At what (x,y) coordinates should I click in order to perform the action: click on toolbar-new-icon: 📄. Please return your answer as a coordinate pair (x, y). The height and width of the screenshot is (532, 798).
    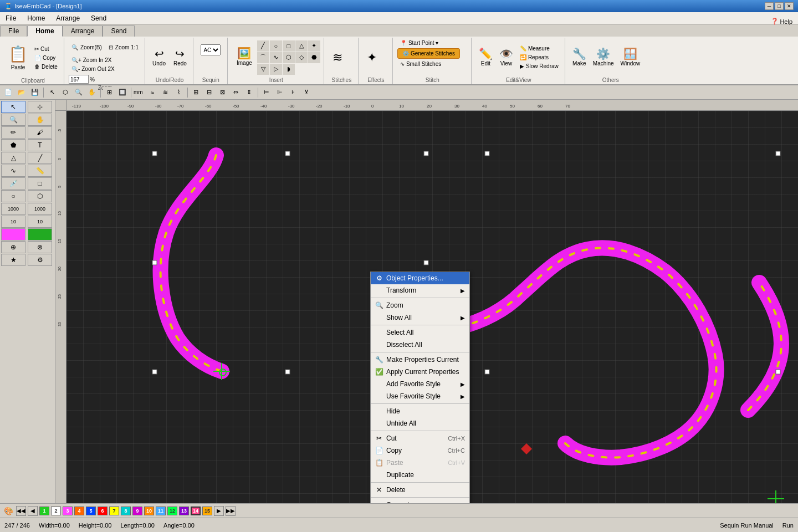
    Looking at the image, I should click on (8, 93).